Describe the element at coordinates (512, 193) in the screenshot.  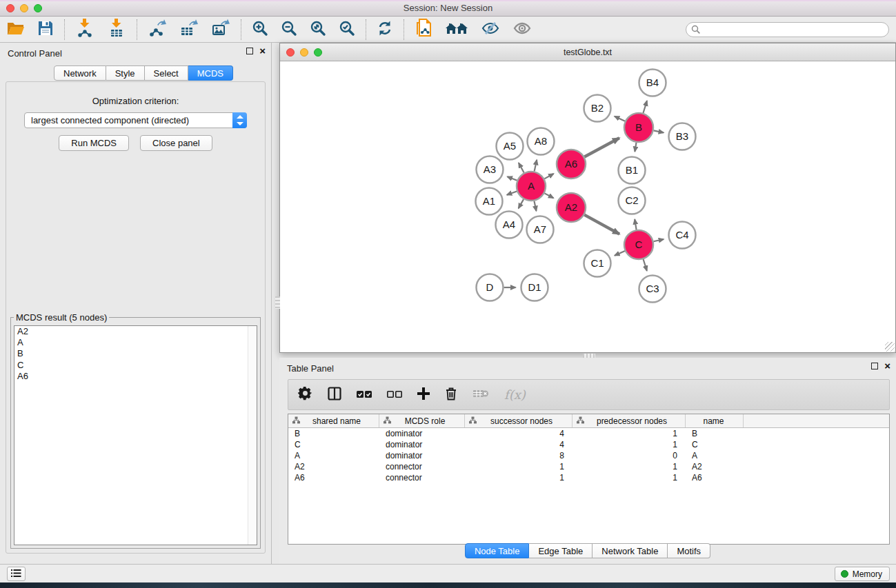
I see `graph-edge-A-A1` at that location.